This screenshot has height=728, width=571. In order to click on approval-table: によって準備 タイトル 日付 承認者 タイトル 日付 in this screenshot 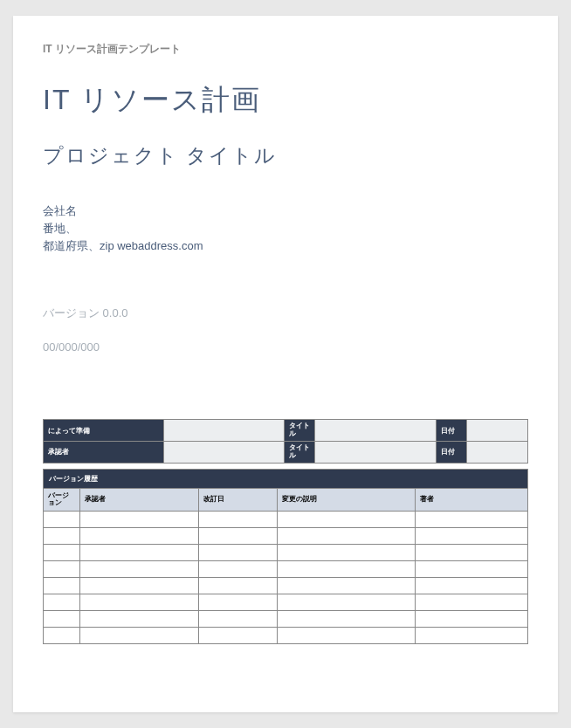, I will do `click(286, 441)`.